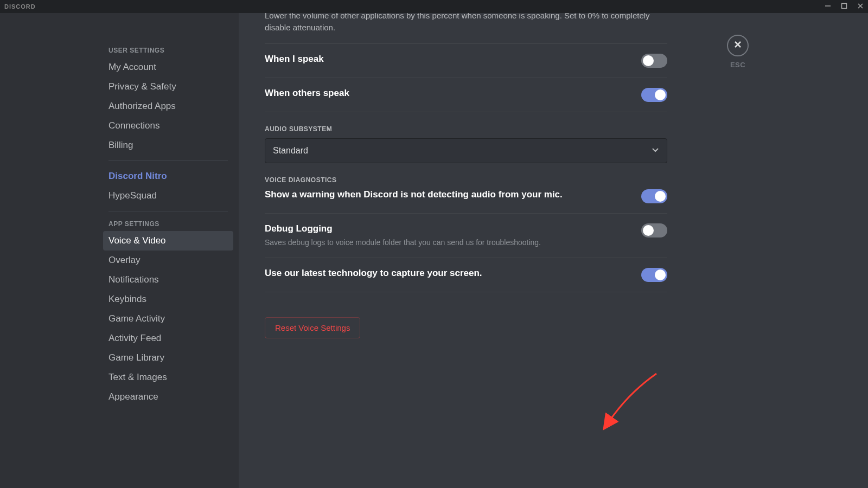 The image size is (868, 488). What do you see at coordinates (20, 7) in the screenshot?
I see `app-brand: DISCORD` at bounding box center [20, 7].